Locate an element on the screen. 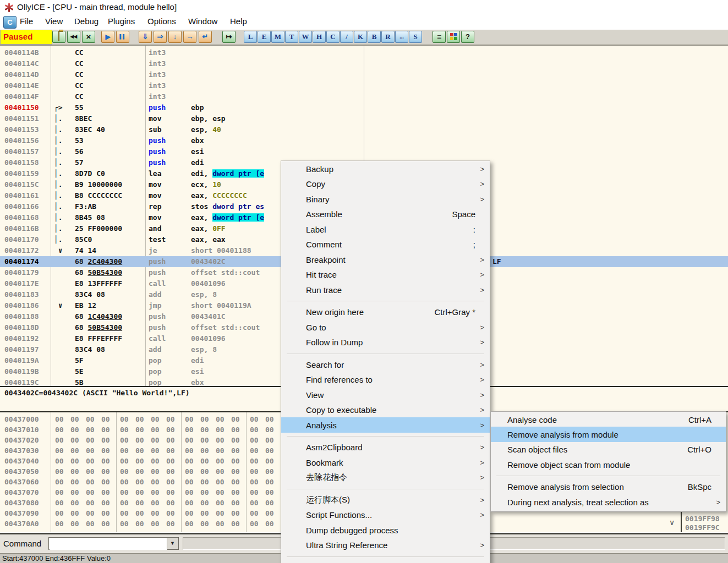 The height and width of the screenshot is (563, 728). menu-item-assemble: AssembleSpace is located at coordinates (385, 214).